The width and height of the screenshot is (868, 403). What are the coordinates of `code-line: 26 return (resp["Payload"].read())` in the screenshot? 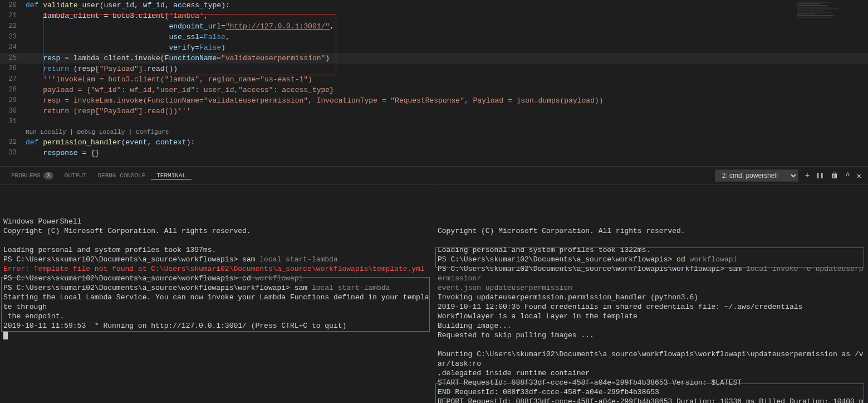 It's located at (434, 69).